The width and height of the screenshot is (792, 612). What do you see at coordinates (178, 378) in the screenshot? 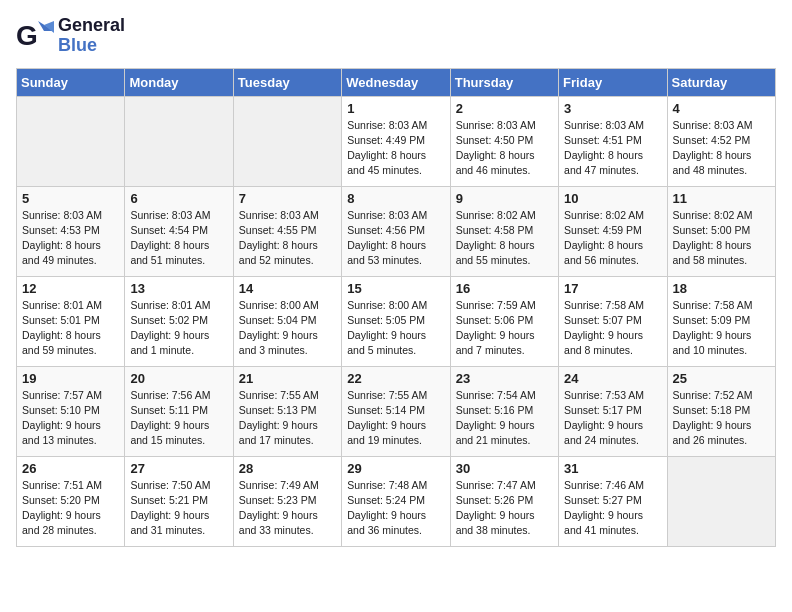
I see `day-number: 20` at bounding box center [178, 378].